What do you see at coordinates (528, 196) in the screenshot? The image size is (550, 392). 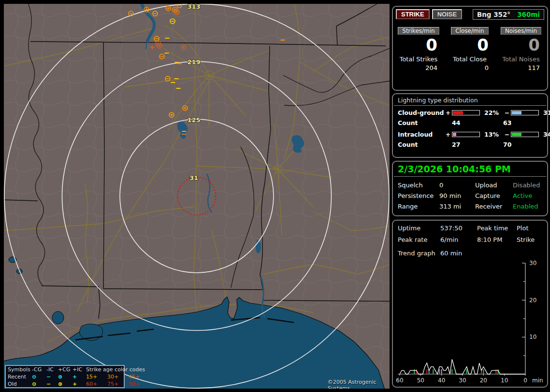 I see `capture-status: Active` at bounding box center [528, 196].